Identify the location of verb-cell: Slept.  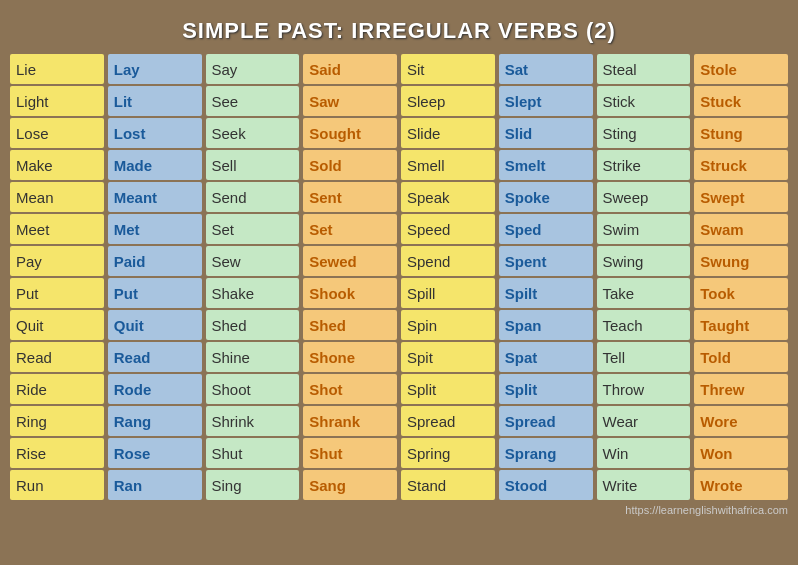
(546, 101).